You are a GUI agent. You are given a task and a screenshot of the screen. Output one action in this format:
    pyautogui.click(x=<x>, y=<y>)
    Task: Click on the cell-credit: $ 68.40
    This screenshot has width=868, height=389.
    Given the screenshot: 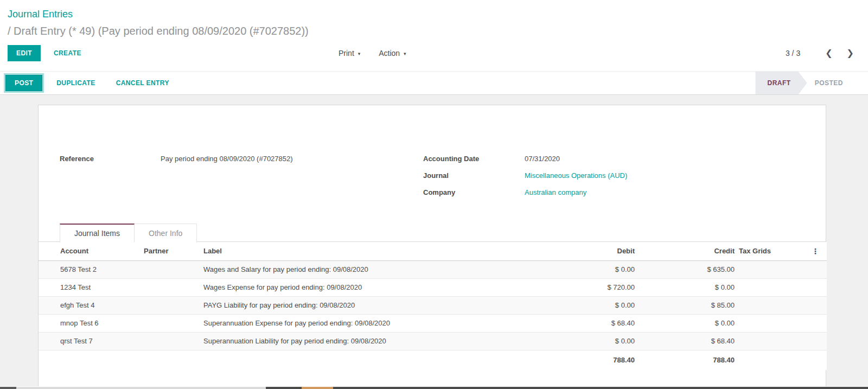 What is the action you would take?
    pyautogui.click(x=687, y=341)
    